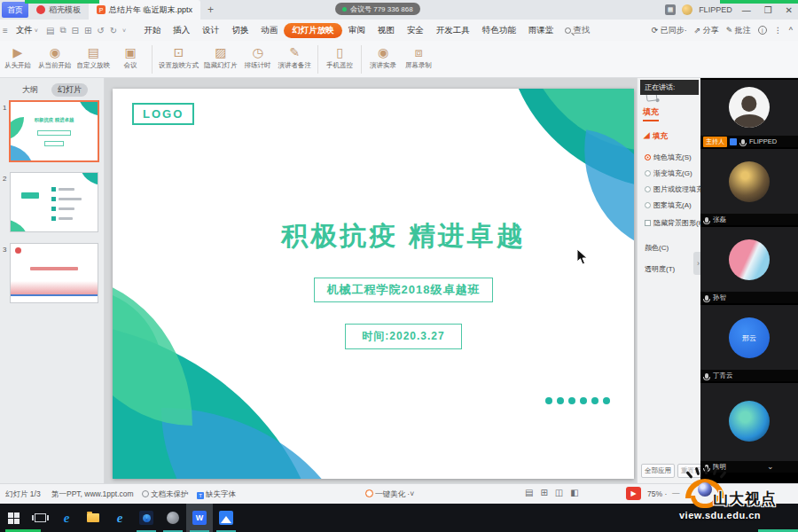  Describe the element at coordinates (676, 493) in the screenshot. I see `zoom-out-icon: —` at that location.